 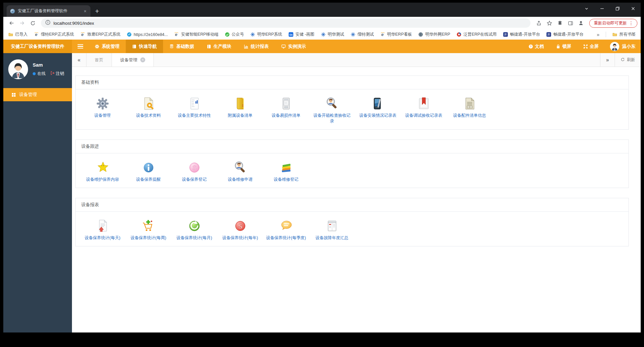 I want to click on module-item: 设备易损件清单, so click(x=286, y=109).